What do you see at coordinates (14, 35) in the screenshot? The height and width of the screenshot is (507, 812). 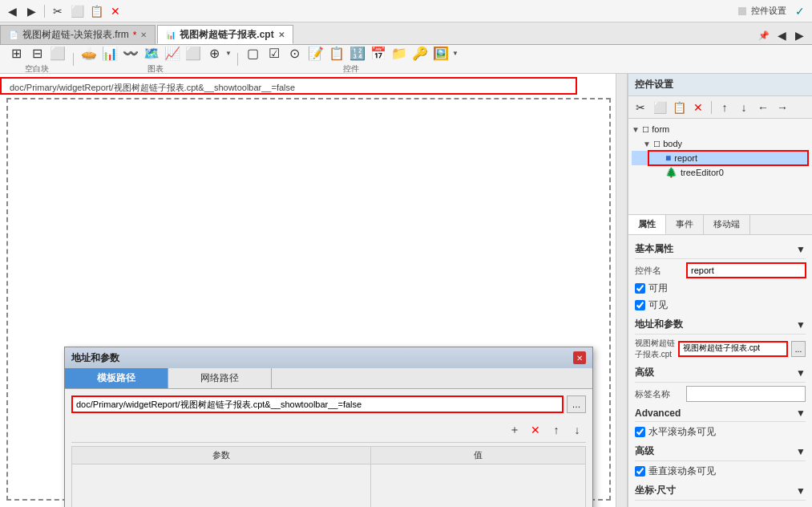 I see `tab-frm-icon: 📄` at bounding box center [14, 35].